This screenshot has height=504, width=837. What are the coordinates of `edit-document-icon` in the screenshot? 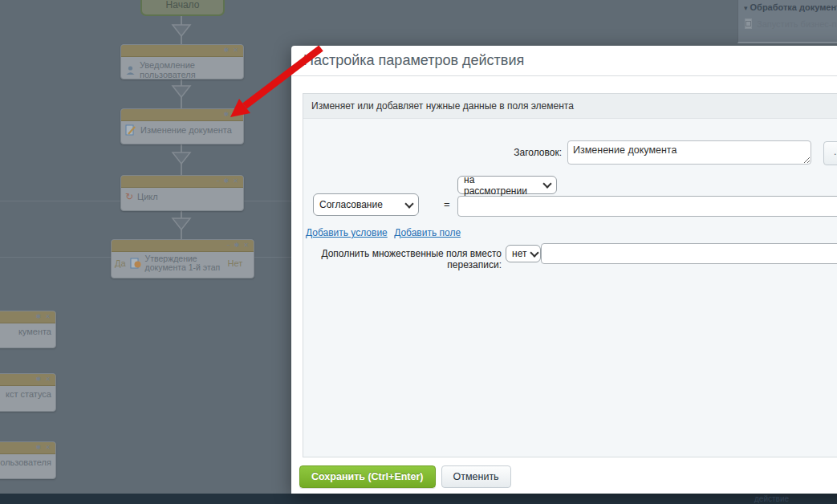 It's located at (131, 130).